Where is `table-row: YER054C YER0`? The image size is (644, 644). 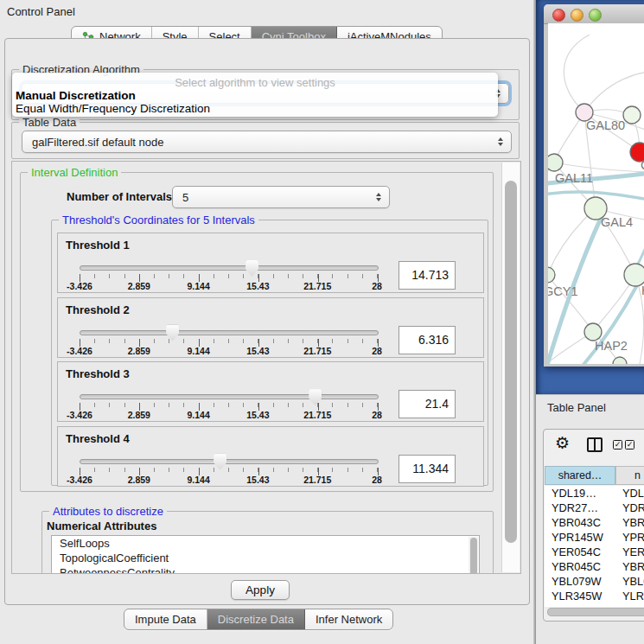 table-row: YER054C YER0 is located at coordinates (595, 552).